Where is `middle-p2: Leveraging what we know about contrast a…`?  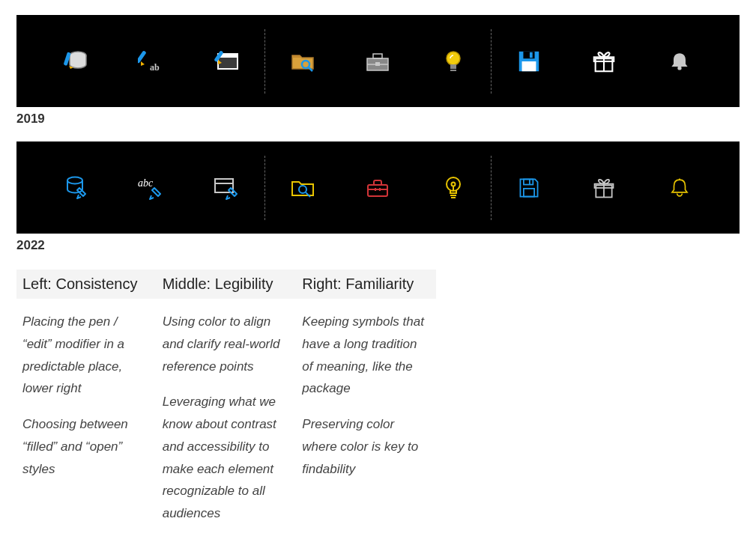 middle-p2: Leveraging what we know about contrast a… is located at coordinates (226, 458).